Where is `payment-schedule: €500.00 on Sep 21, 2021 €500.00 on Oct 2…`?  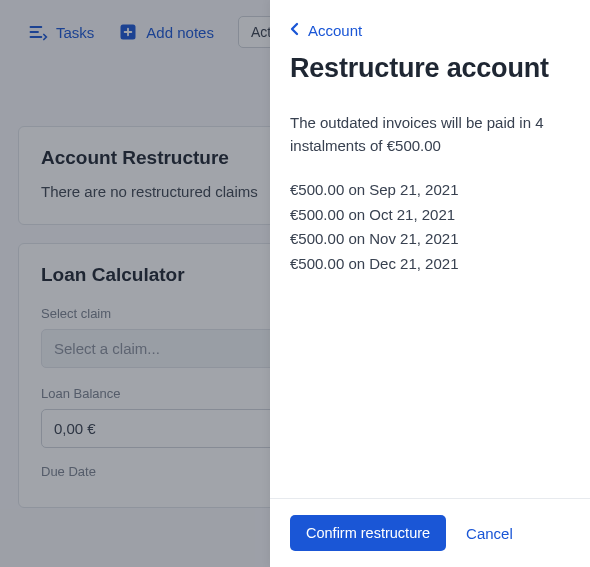 payment-schedule: €500.00 on Sep 21, 2021 €500.00 on Oct 2… is located at coordinates (430, 227).